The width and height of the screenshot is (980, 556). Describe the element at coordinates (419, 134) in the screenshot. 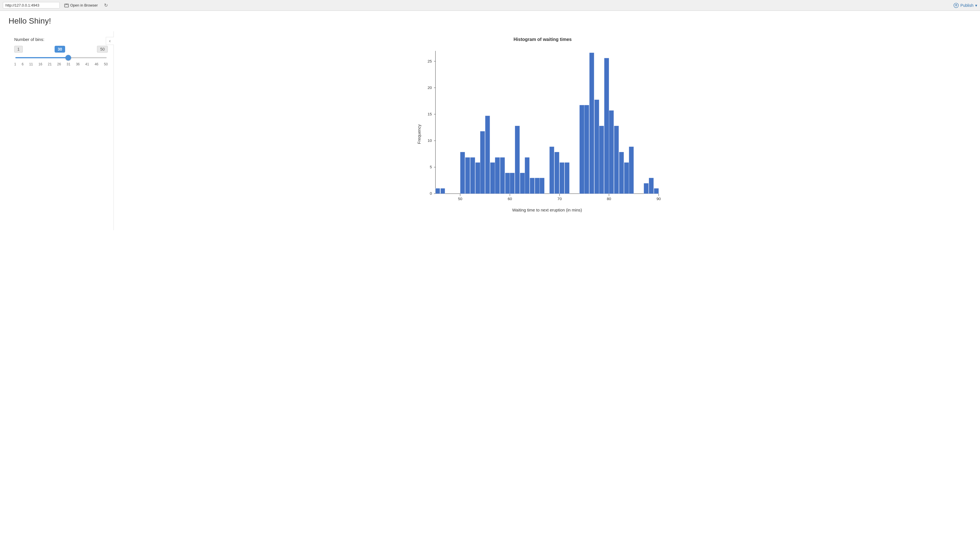

I see `y-axis-label: Frequency` at that location.